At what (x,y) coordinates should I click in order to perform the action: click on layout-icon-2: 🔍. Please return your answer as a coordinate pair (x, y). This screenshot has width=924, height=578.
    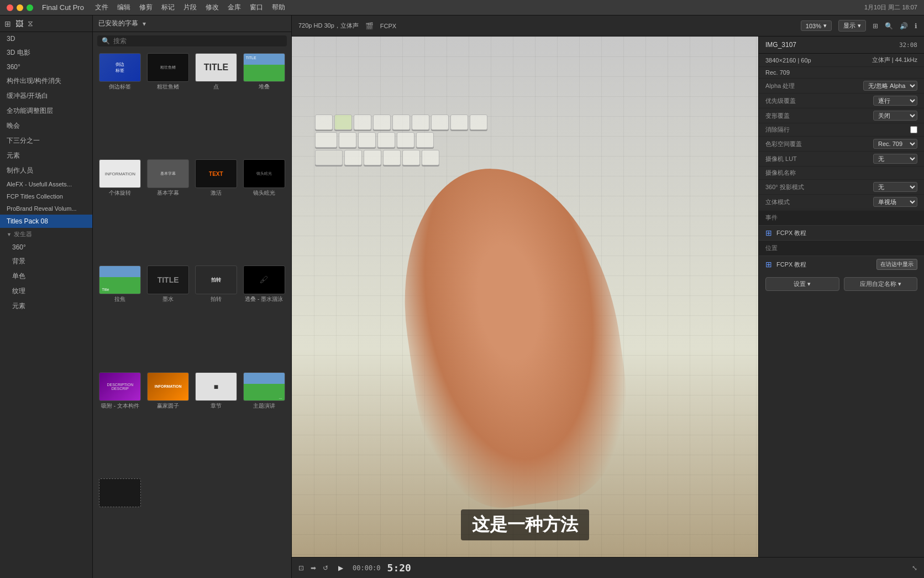
    Looking at the image, I should click on (889, 26).